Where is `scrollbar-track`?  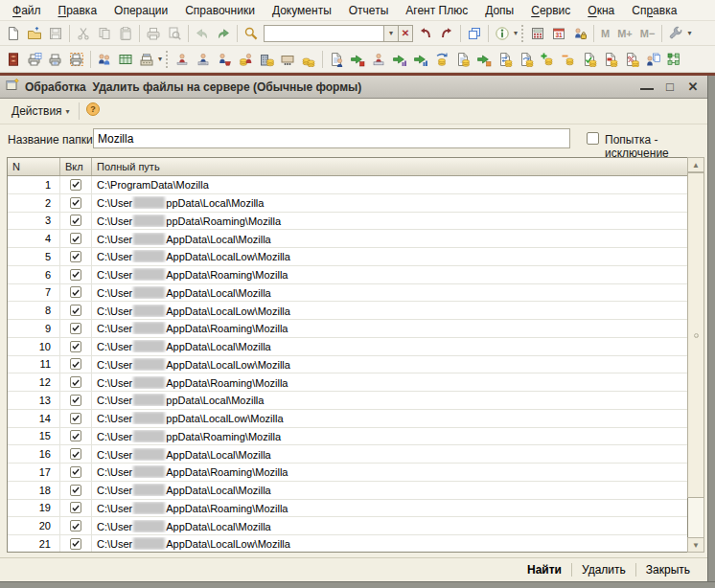 scrollbar-track is located at coordinates (696, 517).